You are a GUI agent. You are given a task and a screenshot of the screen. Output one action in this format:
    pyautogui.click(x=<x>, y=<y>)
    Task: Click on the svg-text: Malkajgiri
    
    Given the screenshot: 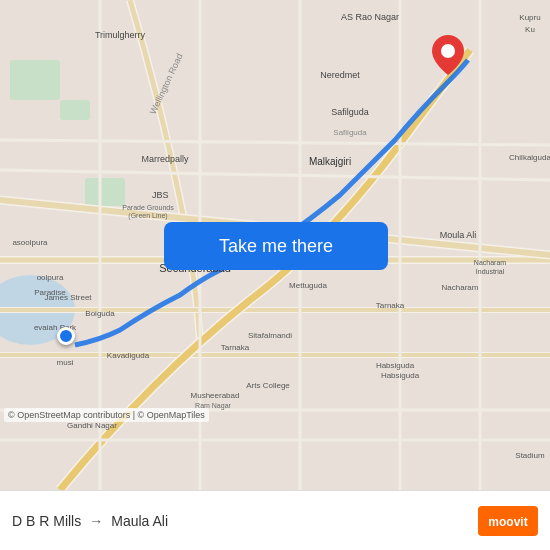 What is the action you would take?
    pyautogui.click(x=330, y=162)
    